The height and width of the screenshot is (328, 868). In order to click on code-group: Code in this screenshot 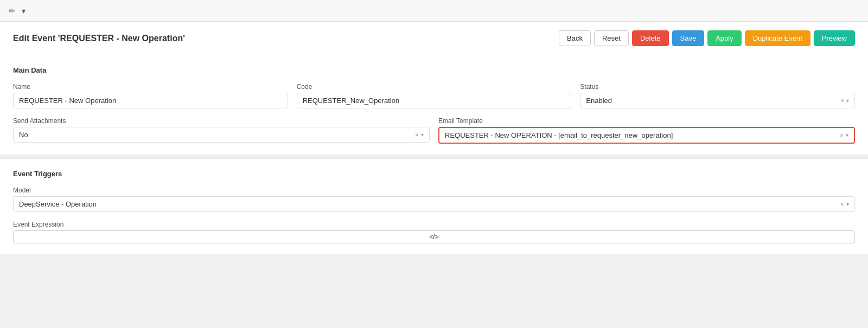, I will do `click(434, 95)`.